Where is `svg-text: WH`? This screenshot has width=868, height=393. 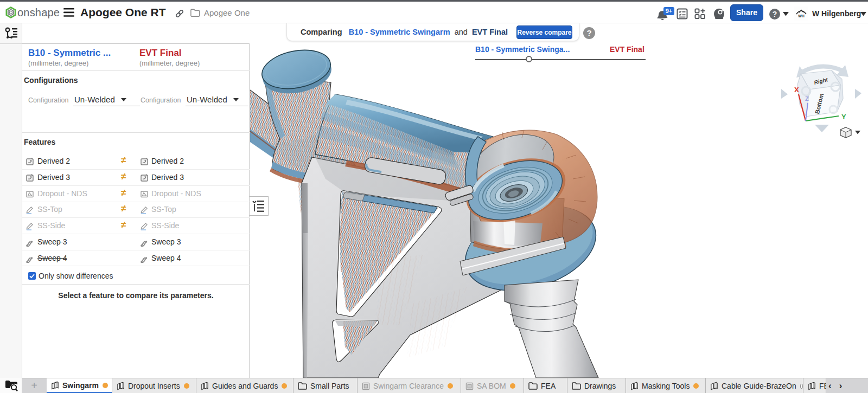
svg-text: WH is located at coordinates (801, 16).